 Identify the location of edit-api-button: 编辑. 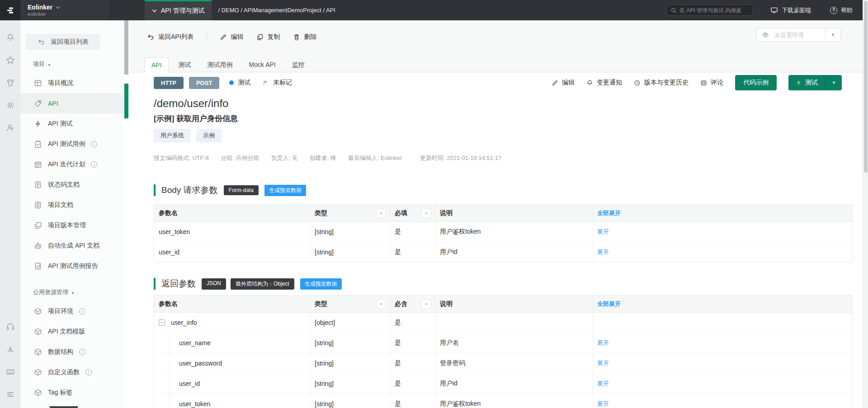
(563, 83).